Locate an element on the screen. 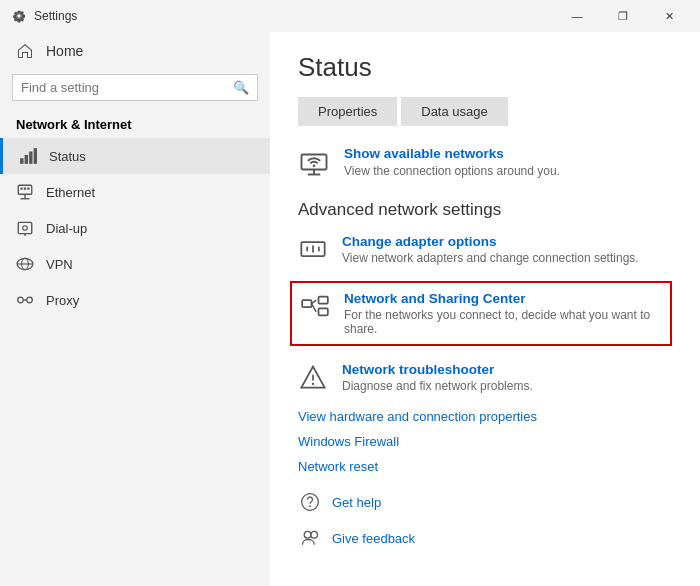  link-network-reset: Network reset is located at coordinates (485, 466).